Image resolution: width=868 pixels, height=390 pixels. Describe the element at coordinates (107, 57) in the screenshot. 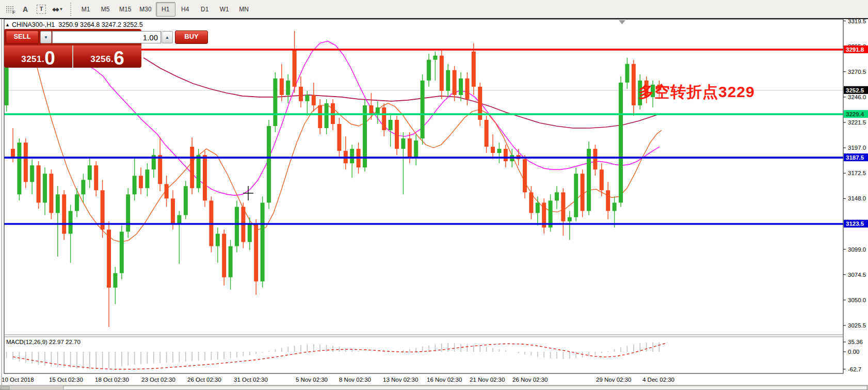

I see `buy-price-panel: 3256.6` at that location.